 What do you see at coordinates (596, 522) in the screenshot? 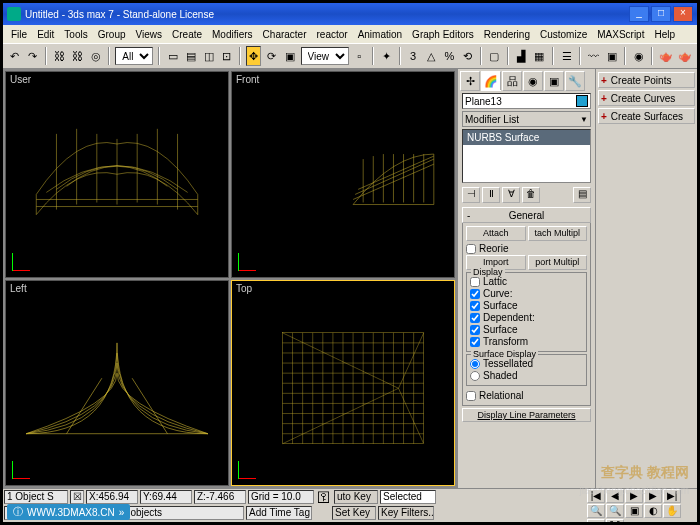
I see `arc-rotate-button: ⟲` at bounding box center [596, 522].